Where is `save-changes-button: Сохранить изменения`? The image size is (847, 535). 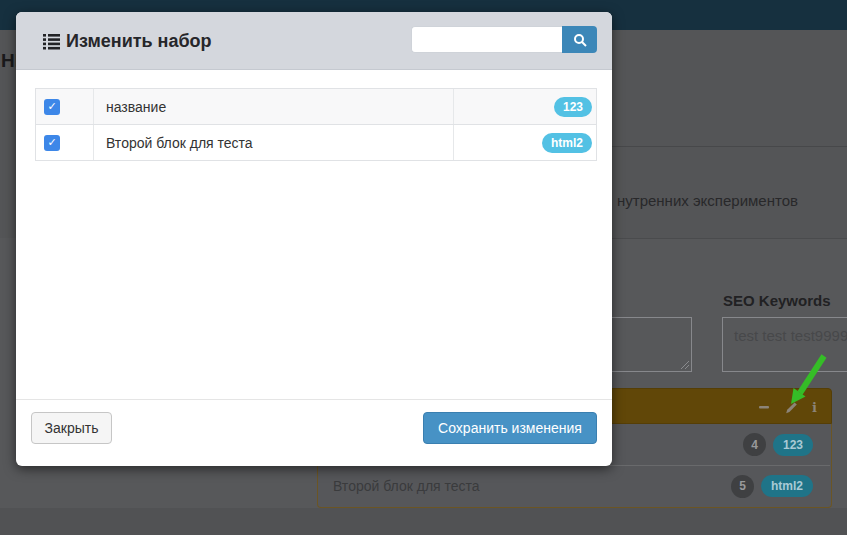 save-changes-button: Сохранить изменения is located at coordinates (510, 428).